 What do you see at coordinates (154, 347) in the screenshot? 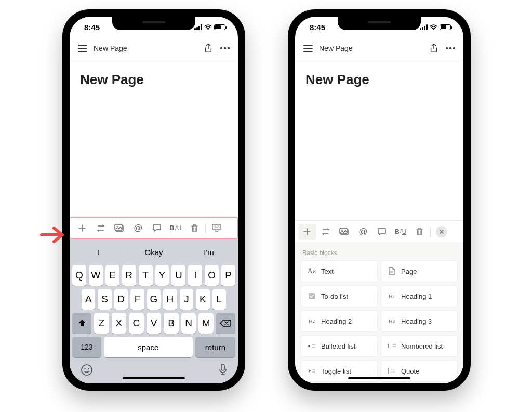
I see `keyboard-row-4: 123 space return` at bounding box center [154, 347].